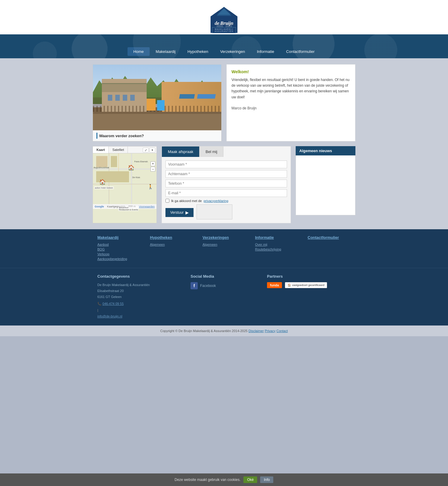 Image resolution: width=448 pixels, height=486 pixels. I want to click on cookie-ok-button: Oké, so click(250, 480).